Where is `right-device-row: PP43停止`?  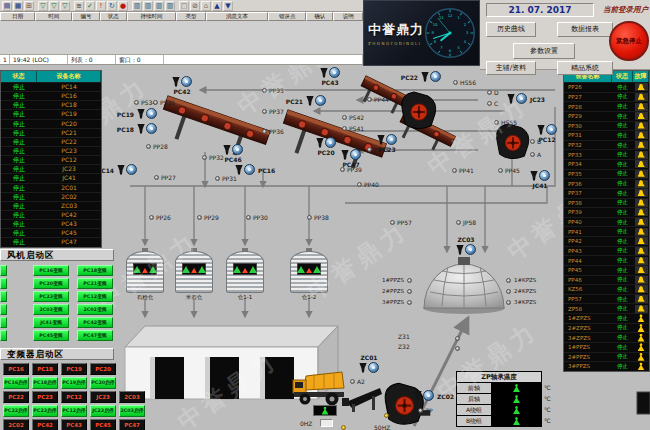
right-device-row: PP43停止 is located at coordinates (606, 251).